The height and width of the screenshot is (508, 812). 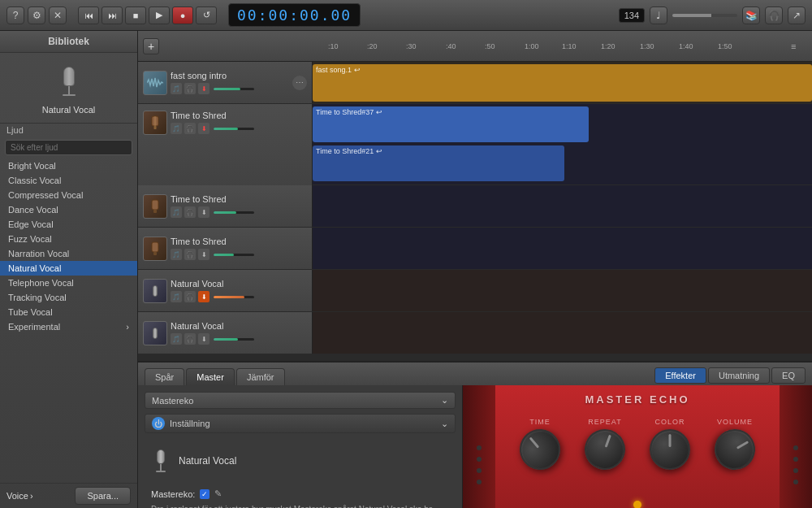 I want to click on info-icon: ?, so click(x=15, y=15).